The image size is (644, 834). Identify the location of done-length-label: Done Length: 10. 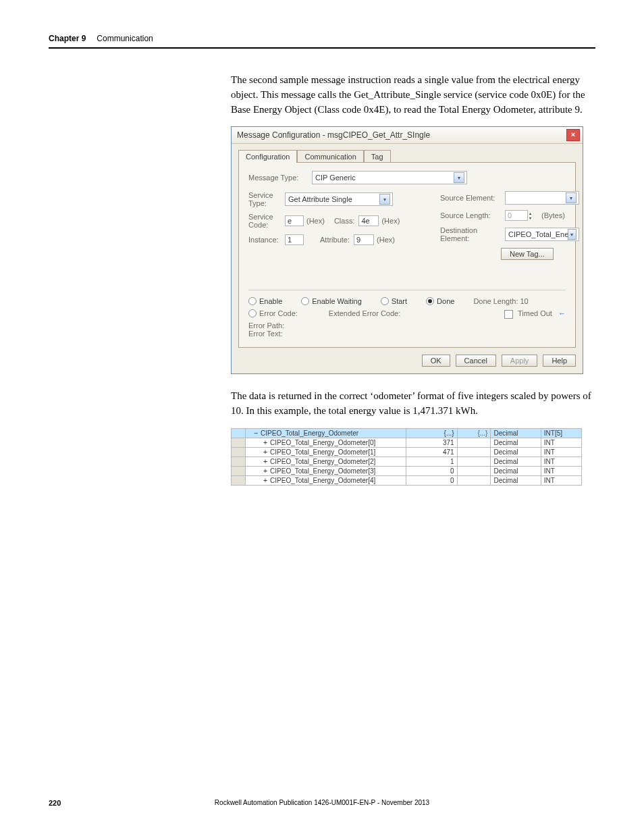
(501, 301).